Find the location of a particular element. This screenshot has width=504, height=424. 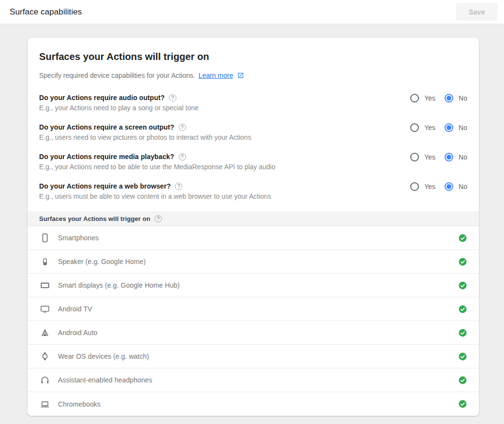

smart-display-icon is located at coordinates (45, 285).